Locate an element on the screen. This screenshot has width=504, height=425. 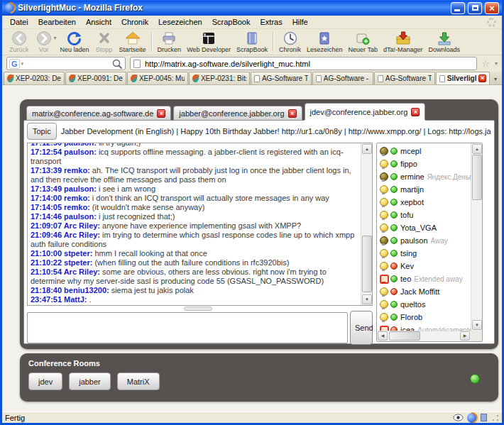
roster-item: Jack Moffitt is located at coordinates (424, 292).